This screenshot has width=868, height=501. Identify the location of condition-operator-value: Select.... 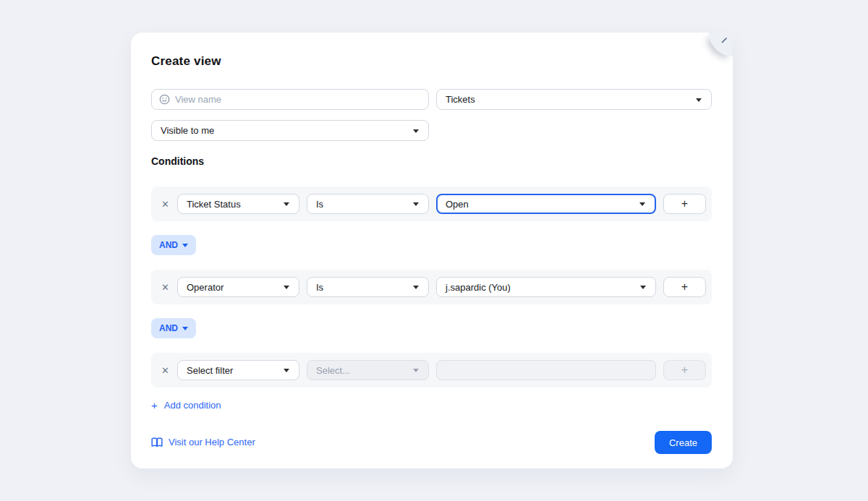
(333, 370).